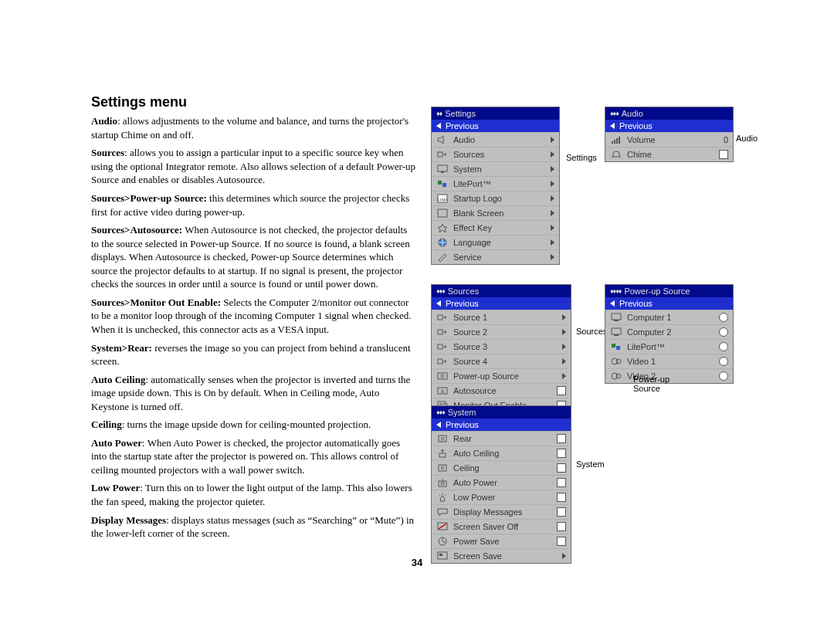  What do you see at coordinates (669, 361) in the screenshot?
I see `menu-item: Video 1` at bounding box center [669, 361].